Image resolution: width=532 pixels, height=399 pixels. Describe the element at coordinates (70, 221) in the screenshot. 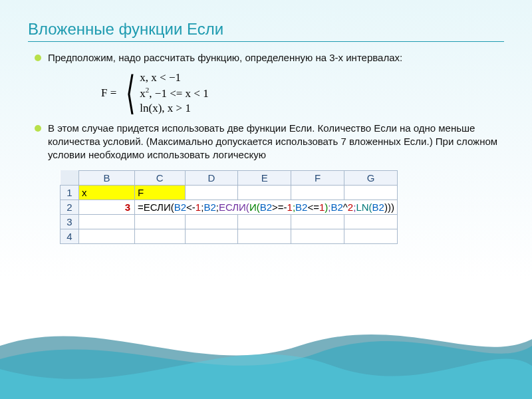

I see `row-header-3: 3` at that location.